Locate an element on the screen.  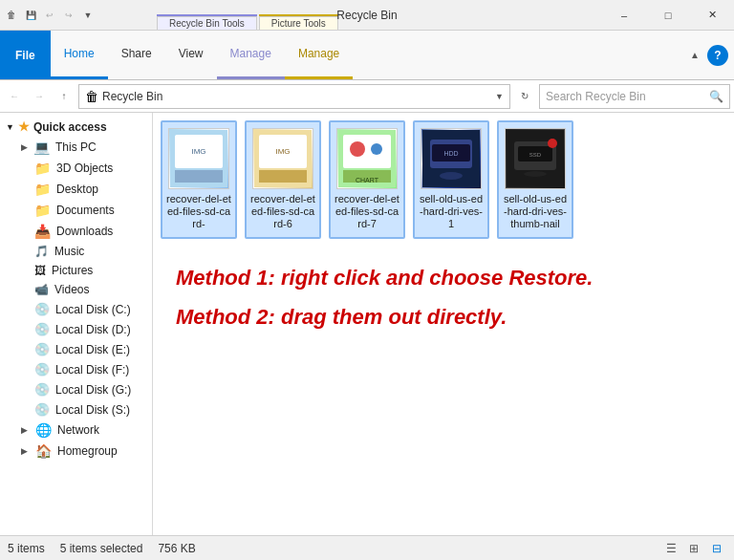
file-thumbnail: HDD is located at coordinates (451, 159).